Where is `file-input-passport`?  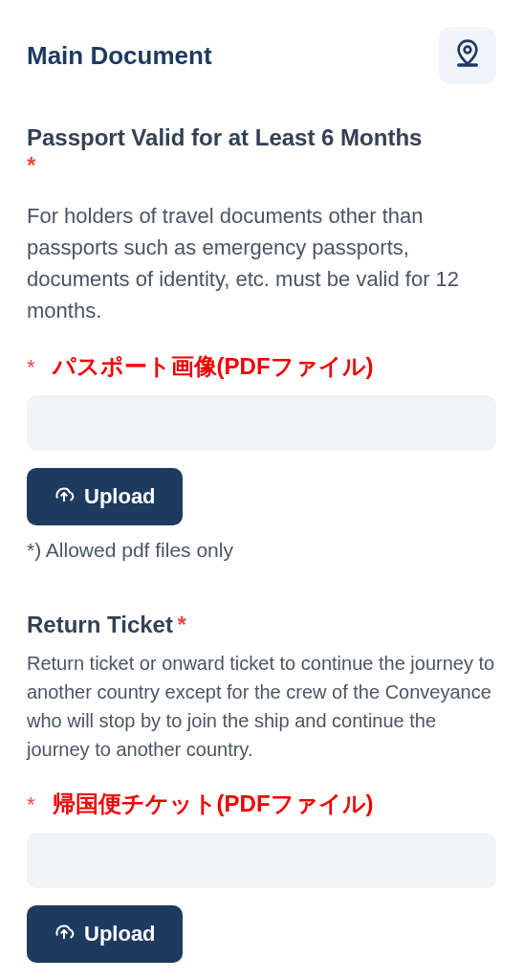 file-input-passport is located at coordinates (262, 423).